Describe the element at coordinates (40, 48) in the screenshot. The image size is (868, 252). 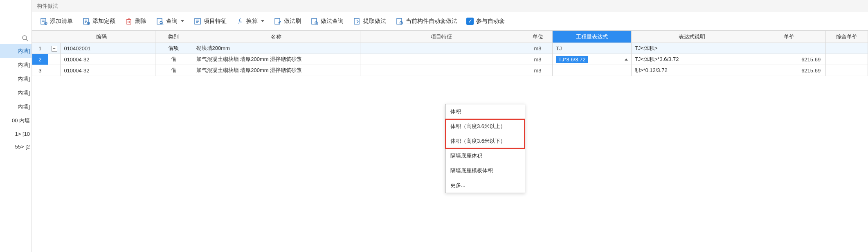
I see `row-number: 1` at that location.